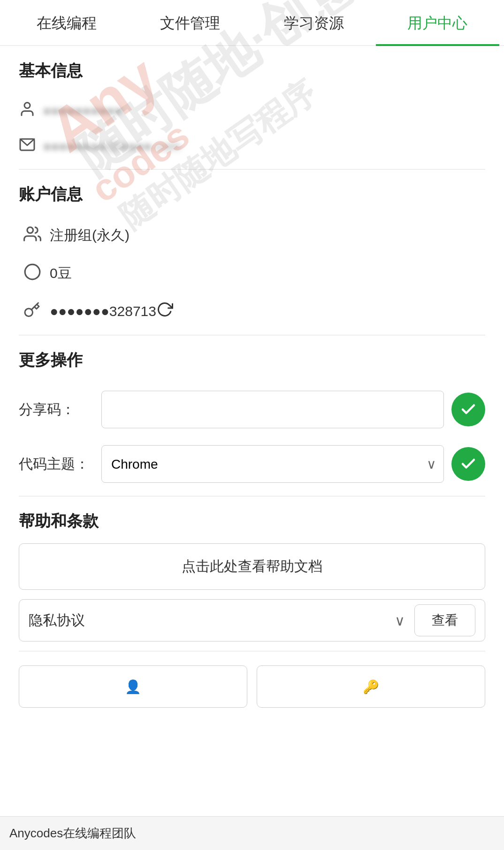 The image size is (504, 850). Describe the element at coordinates (252, 236) in the screenshot. I see `group-row: 注册组(永久)` at that location.